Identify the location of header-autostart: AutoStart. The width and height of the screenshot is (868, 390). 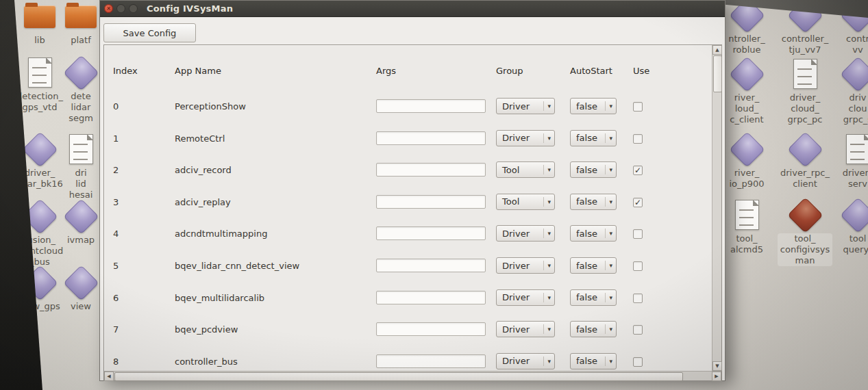
(591, 71).